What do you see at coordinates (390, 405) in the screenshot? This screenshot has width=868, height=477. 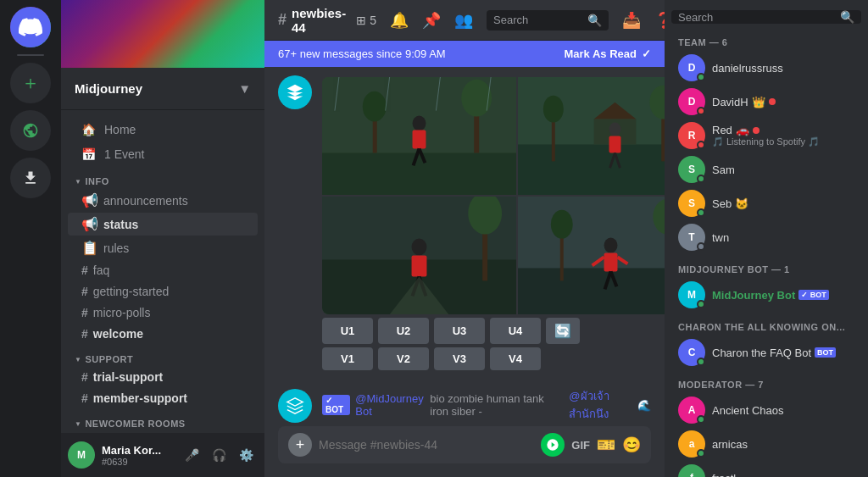 I see `at-mention-prefix: @MidJourney Bot` at bounding box center [390, 405].